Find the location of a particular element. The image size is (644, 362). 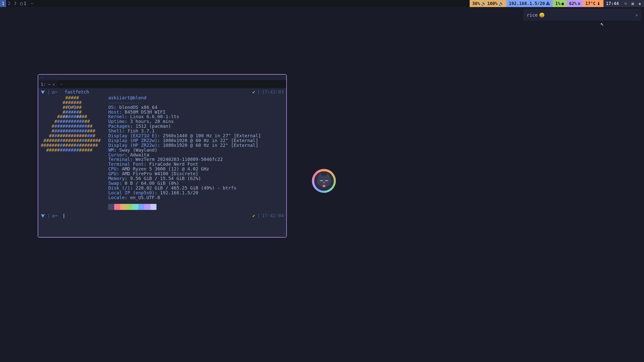

mouse-cursor-icon: ↖ is located at coordinates (602, 24).